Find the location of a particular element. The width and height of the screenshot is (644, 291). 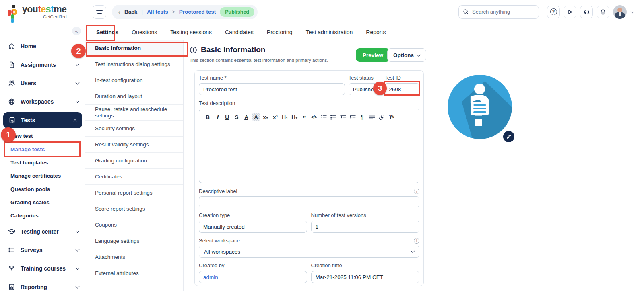

sidebar-item-question-pools: Question pools is located at coordinates (43, 189).